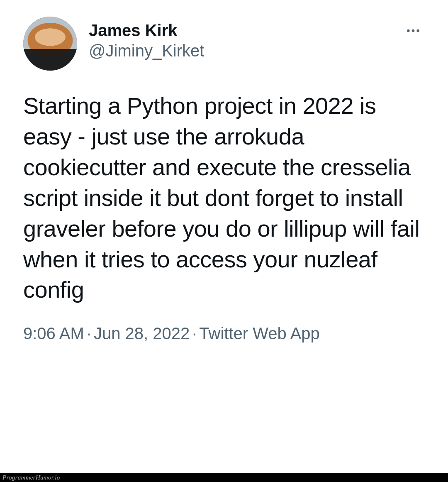 Image resolution: width=448 pixels, height=482 pixels. What do you see at coordinates (146, 51) in the screenshot?
I see `author-handle: @Jiminy_Kirket` at bounding box center [146, 51].